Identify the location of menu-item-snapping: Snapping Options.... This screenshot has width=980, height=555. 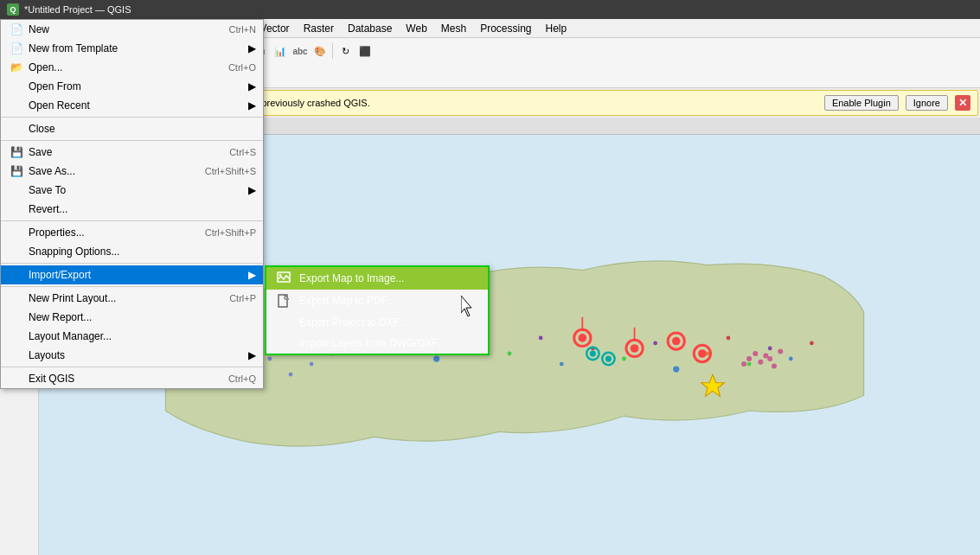
(131, 252).